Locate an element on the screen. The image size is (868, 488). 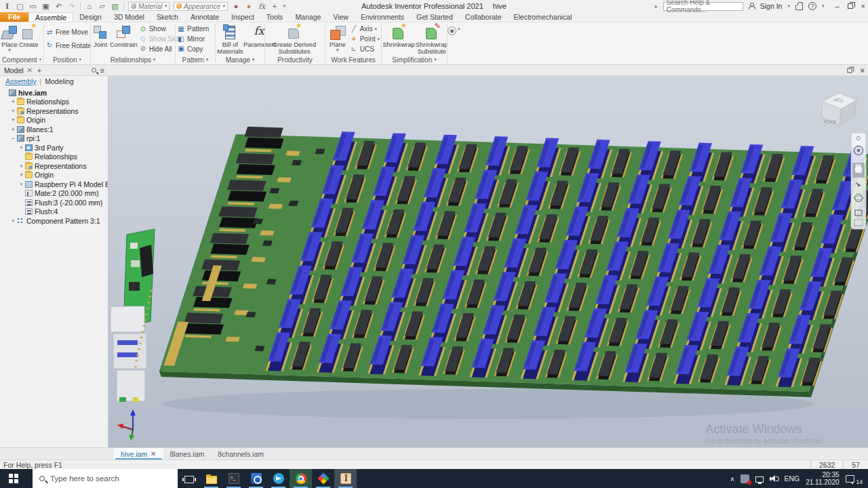
tree-item: Relationships is located at coordinates (54, 157).